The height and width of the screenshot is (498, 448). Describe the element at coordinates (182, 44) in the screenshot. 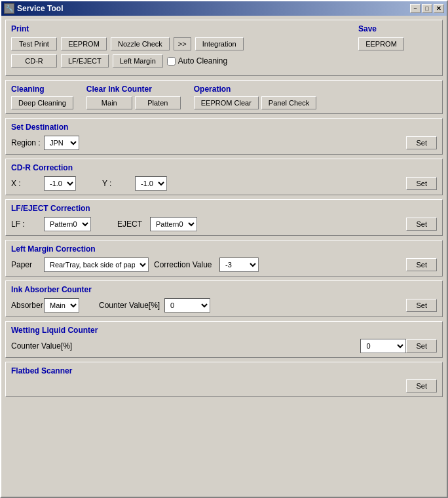

I see `arrow-button: >>` at that location.